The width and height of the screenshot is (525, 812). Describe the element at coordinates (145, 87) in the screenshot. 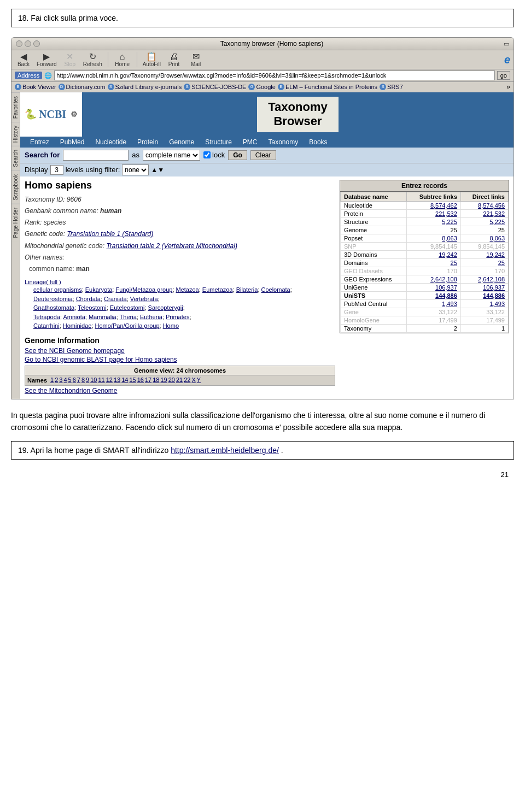

I see `bookmark-szilard: S Szilard Library e-journals` at that location.